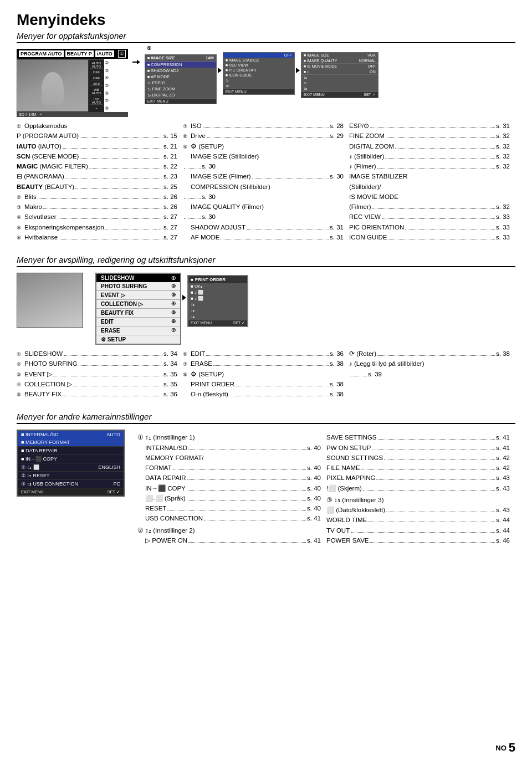 Image resolution: width=532 pixels, height=766 pixels. What do you see at coordinates (97, 146) in the screenshot?
I see `info-iauto: iAUTO (iAUTO) s. 21` at bounding box center [97, 146].